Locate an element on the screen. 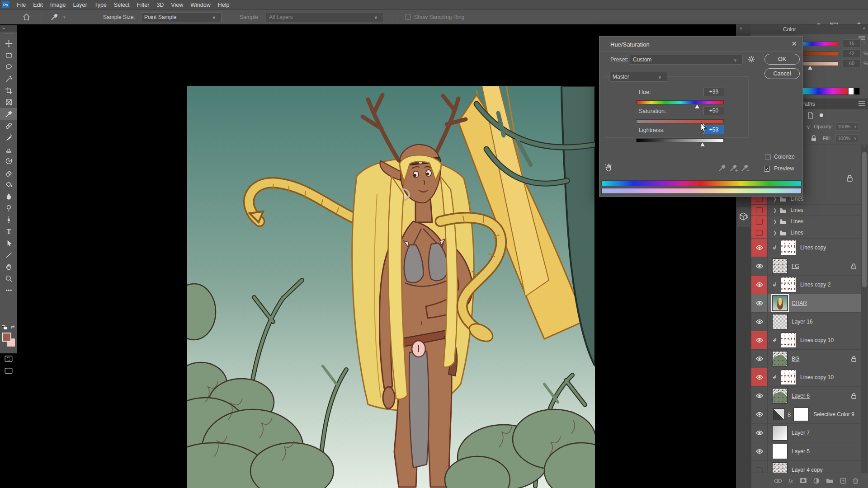 The height and width of the screenshot is (488, 868). home-icon is located at coordinates (26, 17).